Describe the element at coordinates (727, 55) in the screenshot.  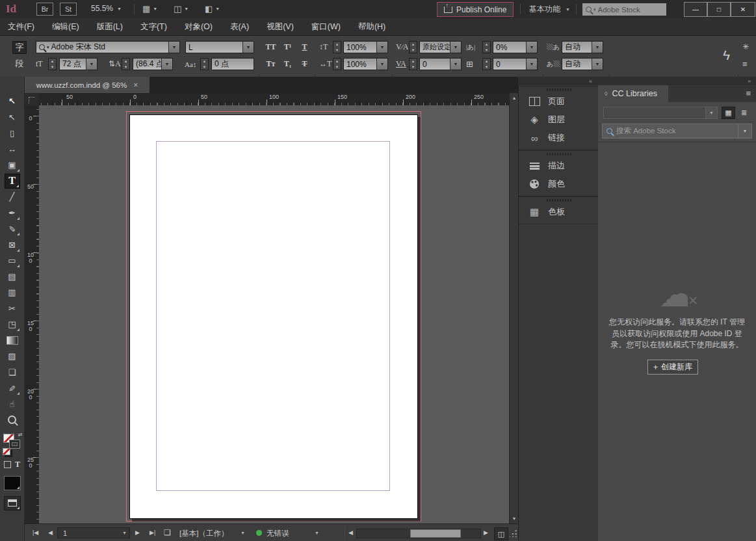
I see `quick-apply-icon: ϟ` at that location.